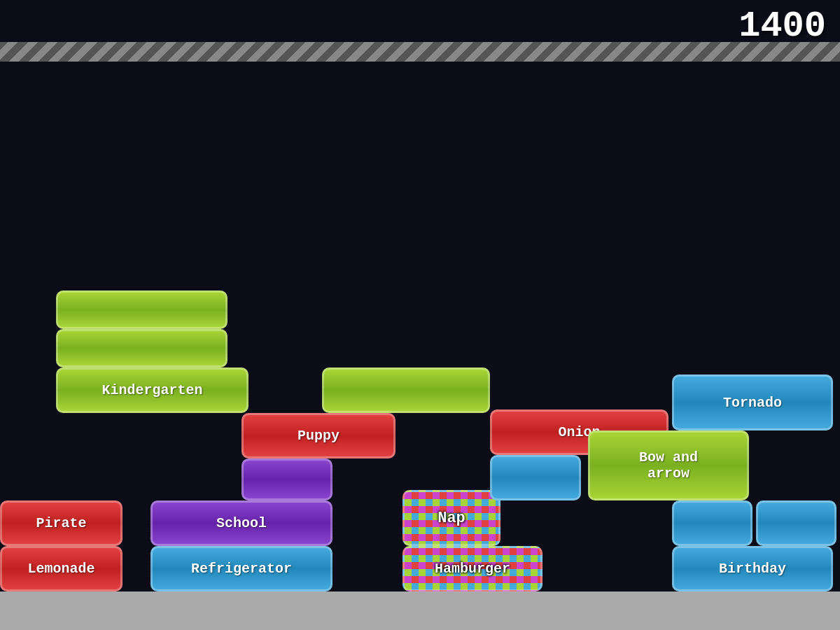  I want to click on bow-arrow-block: Bow and arrow, so click(668, 465).